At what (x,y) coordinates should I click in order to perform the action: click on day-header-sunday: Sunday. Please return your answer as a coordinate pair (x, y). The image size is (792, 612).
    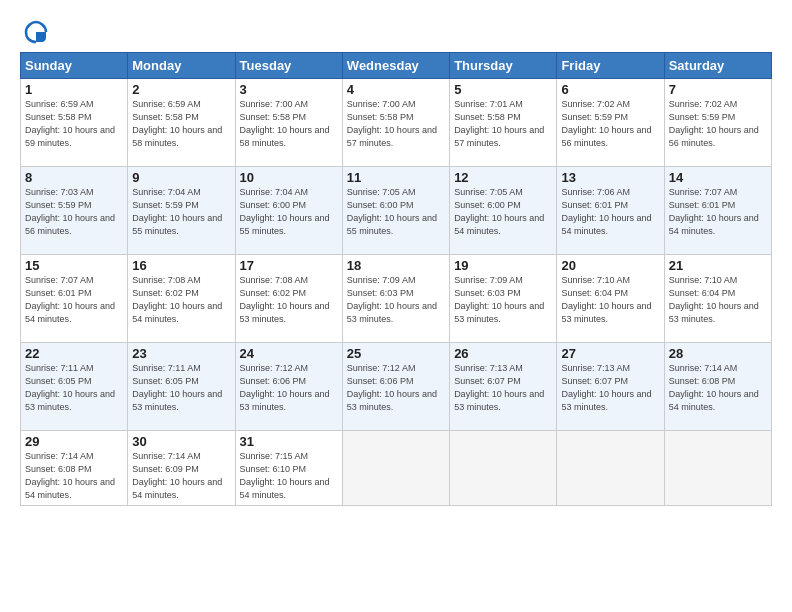
    Looking at the image, I should click on (74, 66).